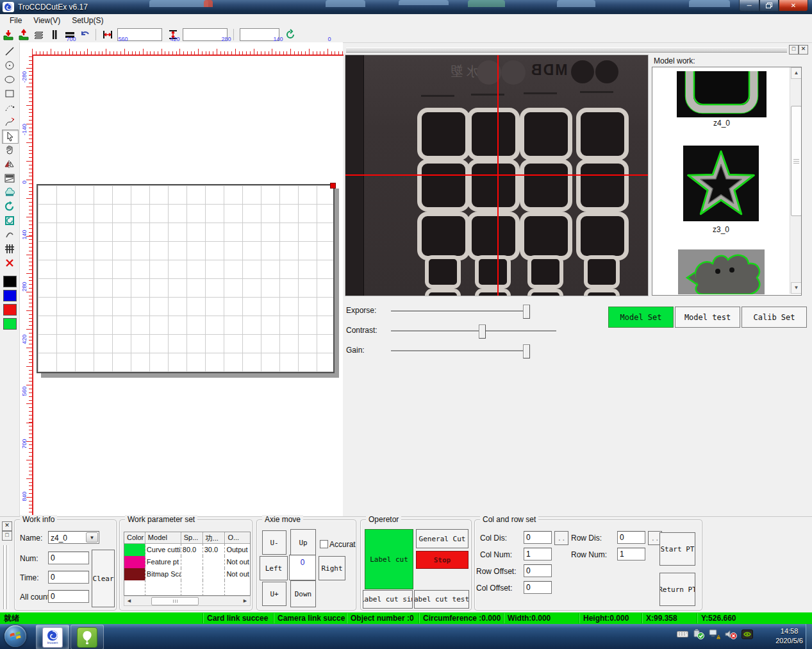 Image resolution: width=812 pixels, height=649 pixels. I want to click on name-combobox: z4_0 ▼, so click(74, 537).